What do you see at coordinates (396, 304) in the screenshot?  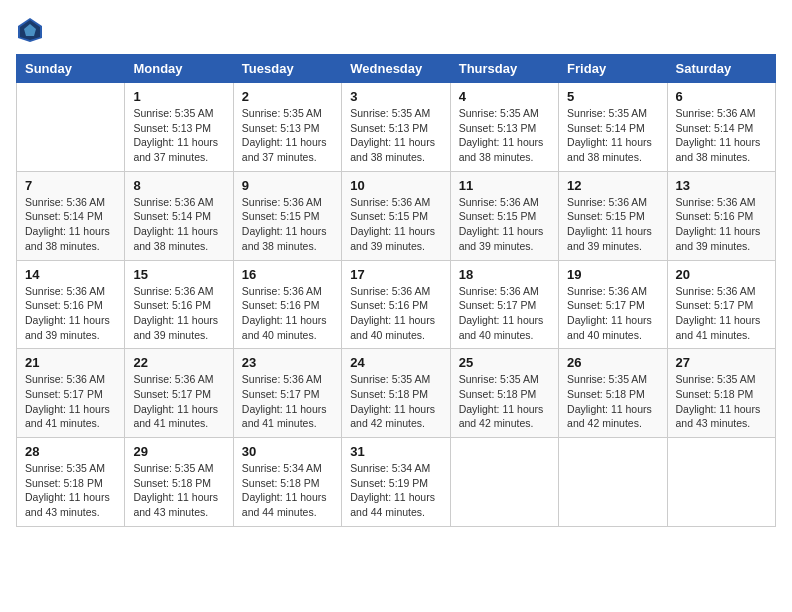 I see `calendar-cell: 17Sunrise: 5:36 AMSunset: 5:16 PMDayligh…` at bounding box center [396, 304].